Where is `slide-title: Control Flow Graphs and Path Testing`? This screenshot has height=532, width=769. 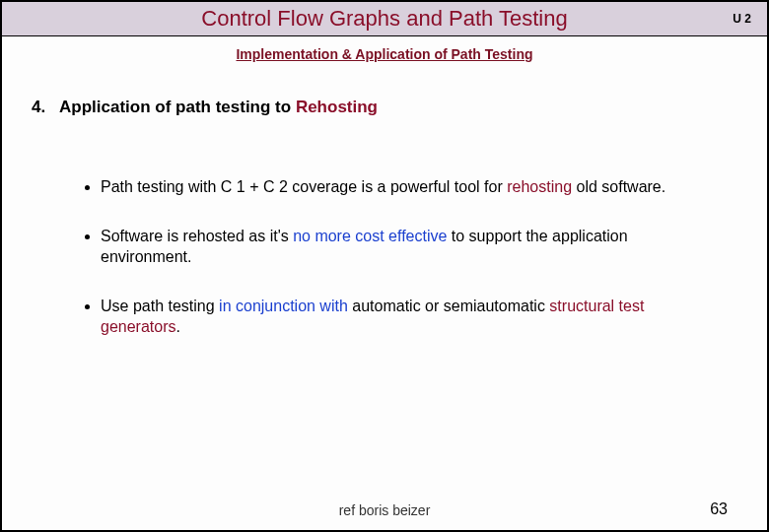 slide-title: Control Flow Graphs and Path Testing is located at coordinates (384, 19).